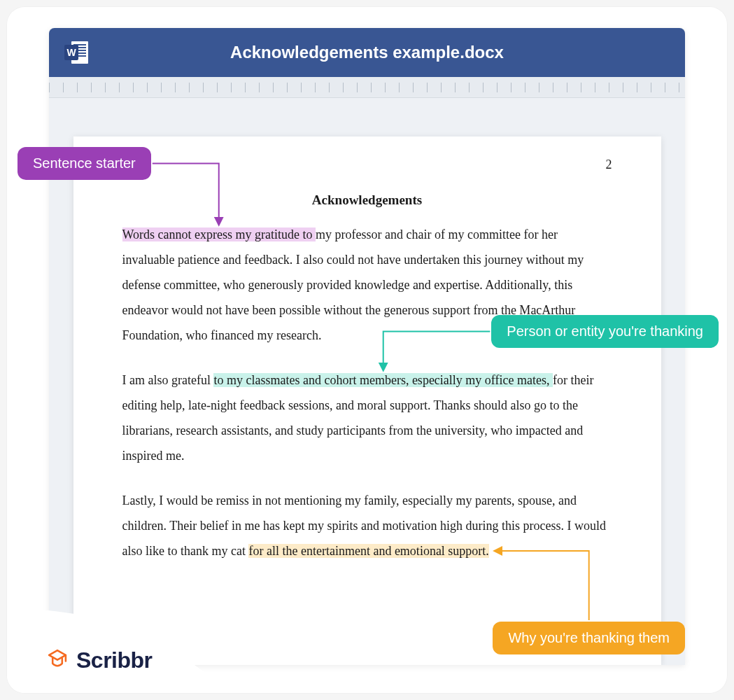  I want to click on highlight-sentence-starter: Words cannot express my gratitude to, so click(220, 234).